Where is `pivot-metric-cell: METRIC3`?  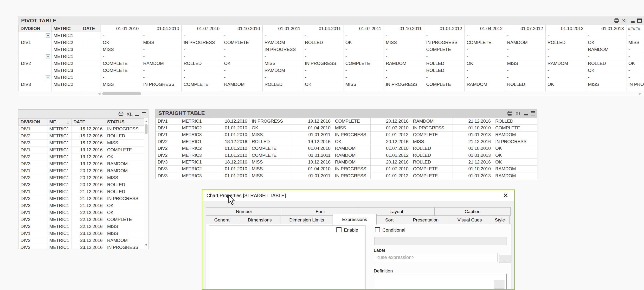
pivot-metric-cell: METRIC3 is located at coordinates (66, 50).